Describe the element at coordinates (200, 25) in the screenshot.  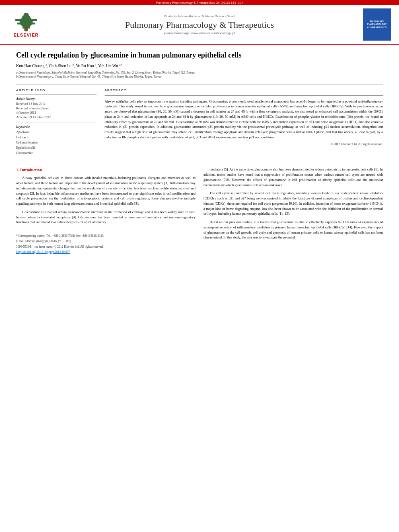
I see `journal-title: Pulmonary Pharmacology & Therapeutics` at that location.